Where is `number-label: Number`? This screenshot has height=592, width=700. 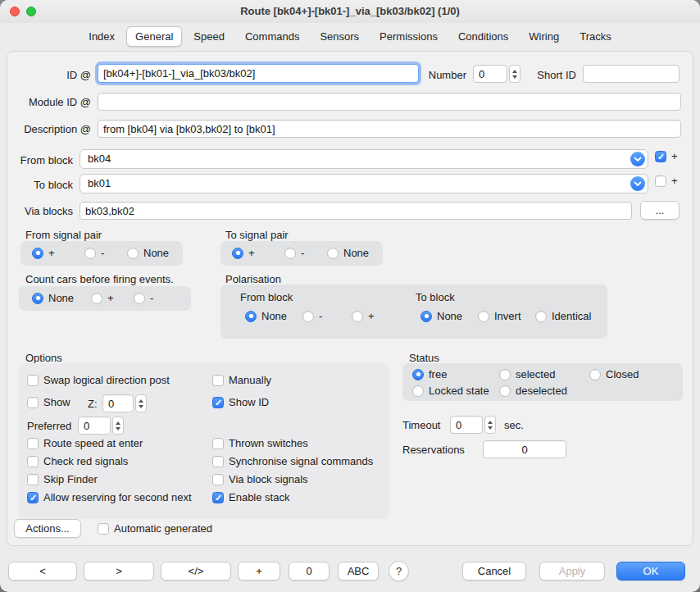 number-label: Number is located at coordinates (442, 75).